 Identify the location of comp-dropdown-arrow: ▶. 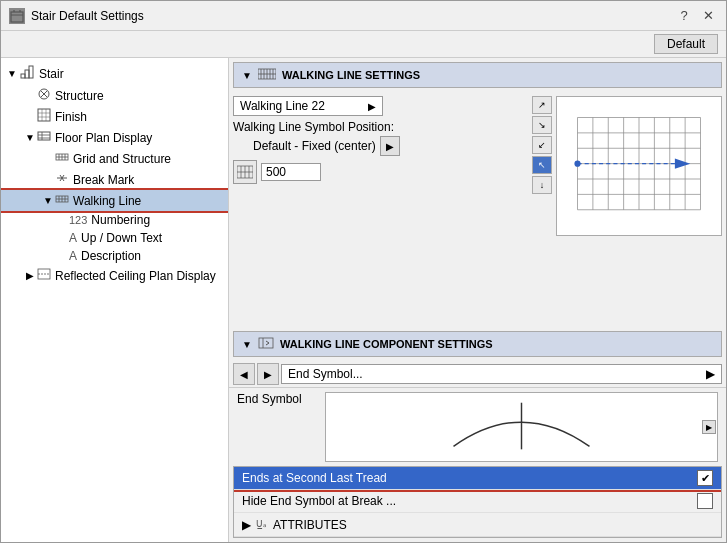
(710, 374).